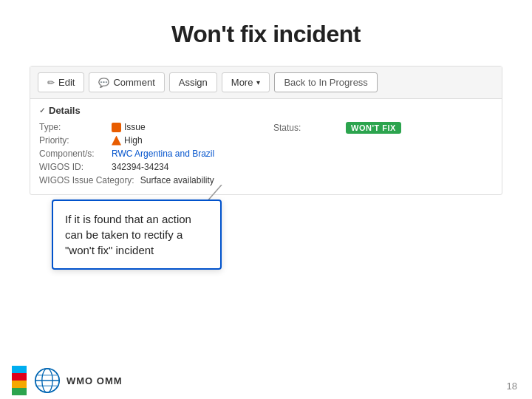 The height and width of the screenshot is (399, 532). I want to click on section-header: ✓ Details, so click(266, 111).